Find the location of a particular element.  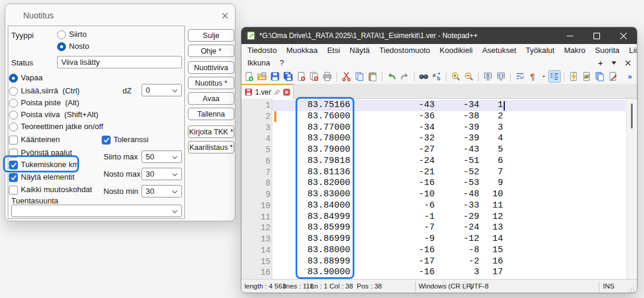

editor-line: 83.79000-27-435 is located at coordinates (449, 150).